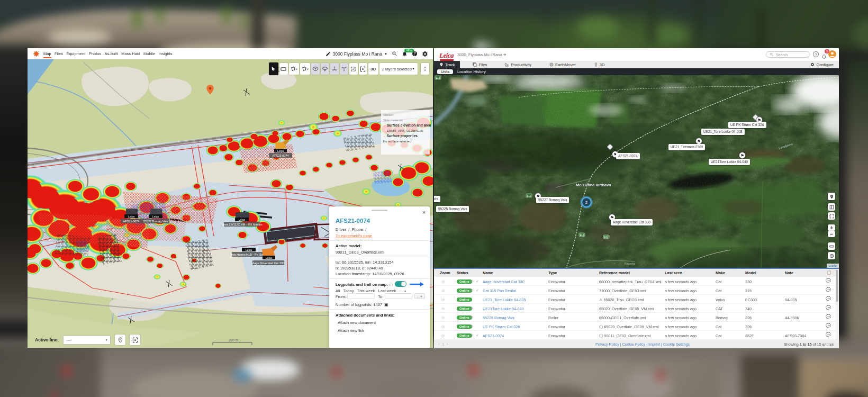  Describe the element at coordinates (131, 221) in the screenshot. I see `svg-text: AFS21-0074` at that location.